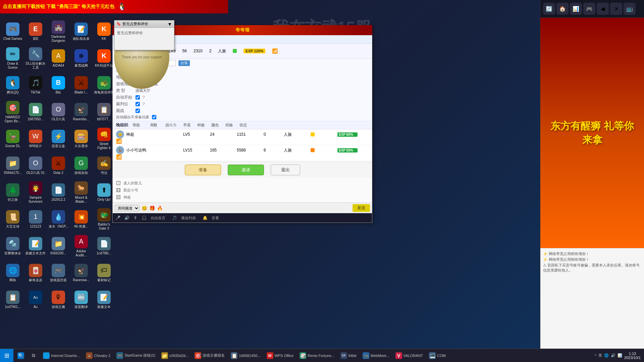 This screenshot has width=644, height=362. I want to click on icon-bilibili: B B站, so click(58, 85).